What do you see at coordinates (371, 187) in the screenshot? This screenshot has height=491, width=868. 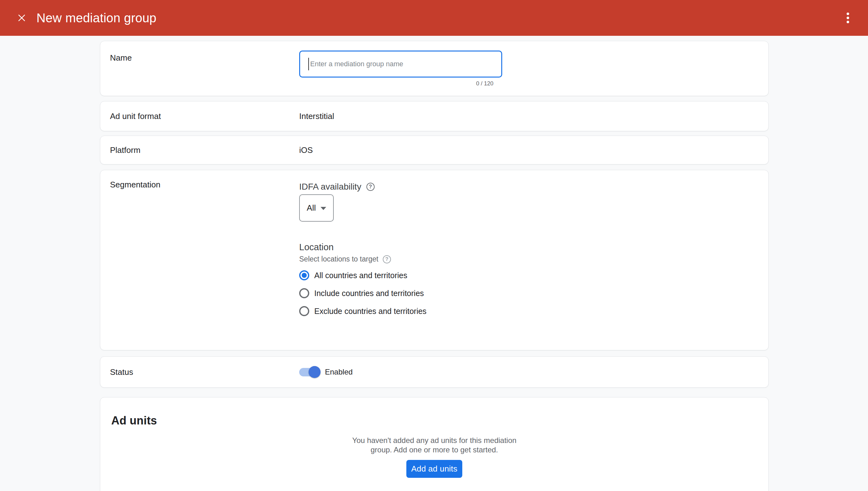 I see `idfa-help-icon: ?` at bounding box center [371, 187].